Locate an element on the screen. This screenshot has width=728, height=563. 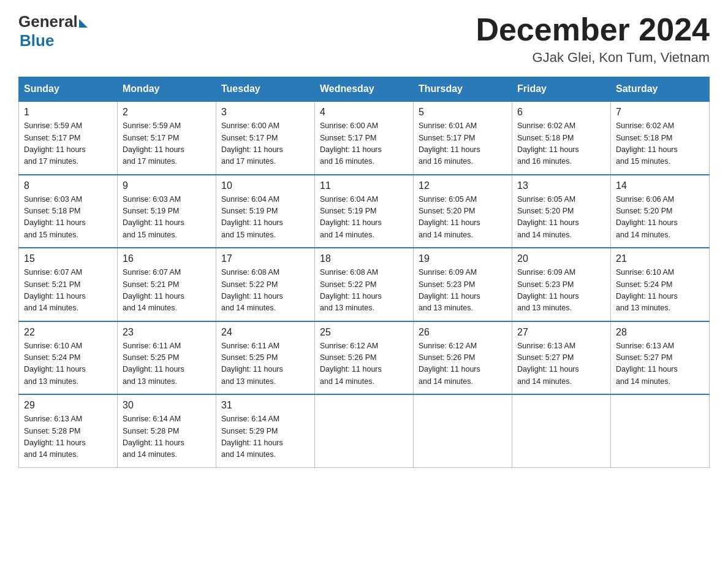
calendar-cell: 10 Sunrise: 6:04 AMSunset: 5:19 PMDaylig… is located at coordinates (266, 212).